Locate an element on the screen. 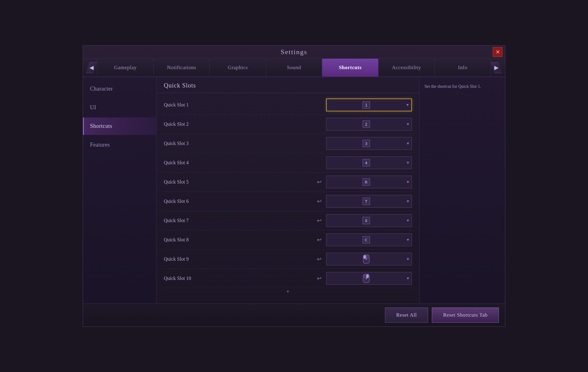 The width and height of the screenshot is (588, 372). slot-10-key is located at coordinates (366, 278).